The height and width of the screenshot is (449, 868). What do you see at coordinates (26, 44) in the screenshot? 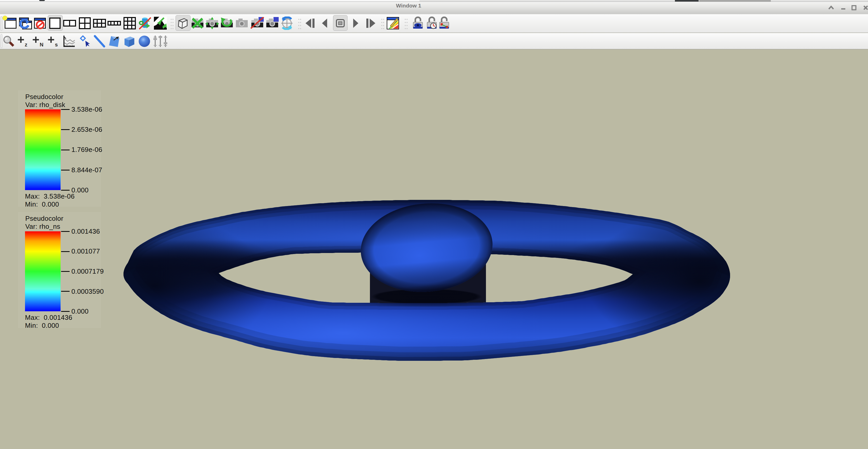
I see `svg-text: z` at bounding box center [26, 44].